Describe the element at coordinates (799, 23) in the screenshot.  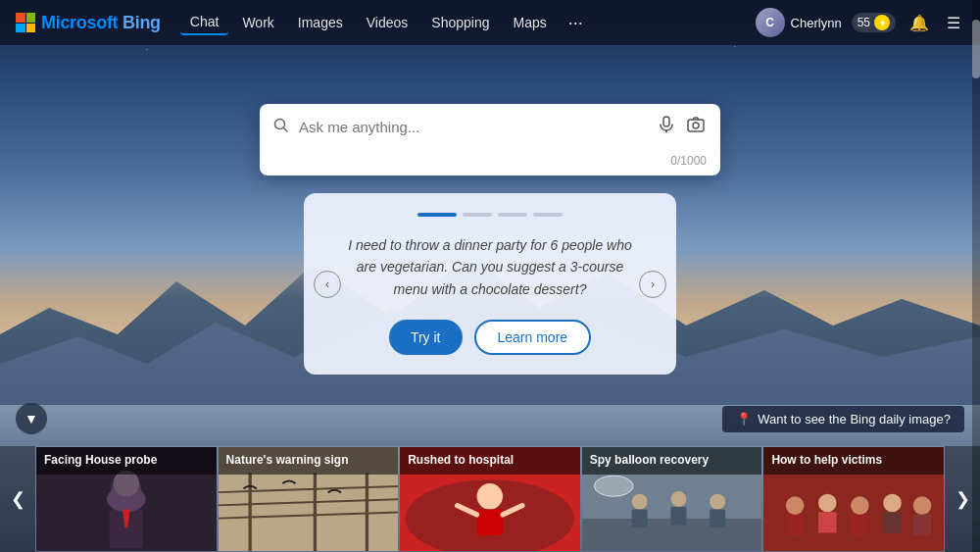
I see `user-profile: C Cherlynn` at that location.